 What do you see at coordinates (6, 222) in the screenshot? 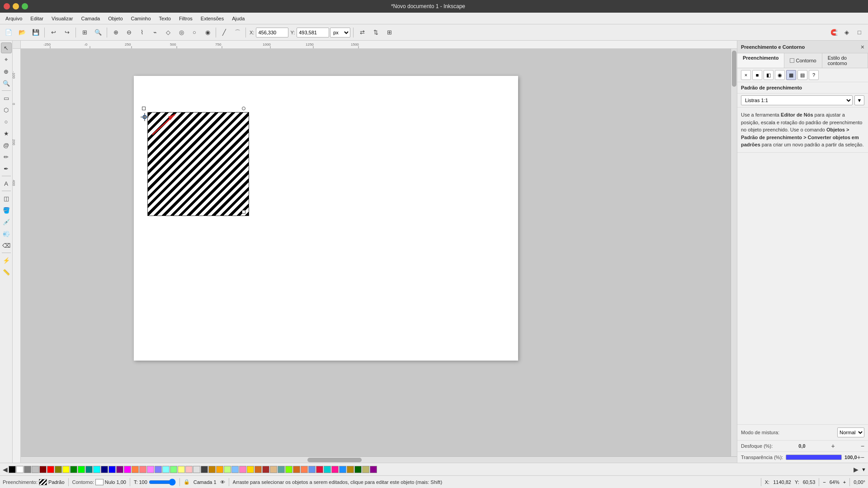
I see `tool-eyedropper: 💉` at bounding box center [6, 222].